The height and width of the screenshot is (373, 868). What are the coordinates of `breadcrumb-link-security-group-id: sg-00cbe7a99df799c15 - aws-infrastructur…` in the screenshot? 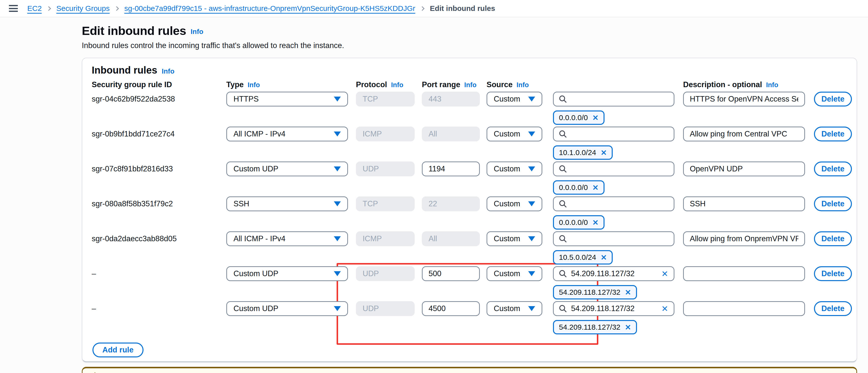 It's located at (270, 9).